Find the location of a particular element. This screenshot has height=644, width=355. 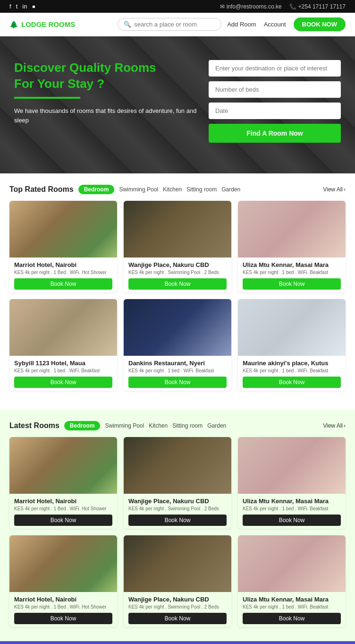

beds-input is located at coordinates (275, 90).